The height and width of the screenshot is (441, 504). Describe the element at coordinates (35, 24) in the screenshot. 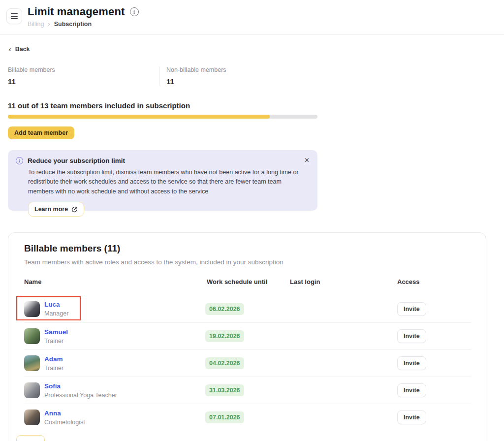

I see `breadcrumb-billing: Billing` at that location.